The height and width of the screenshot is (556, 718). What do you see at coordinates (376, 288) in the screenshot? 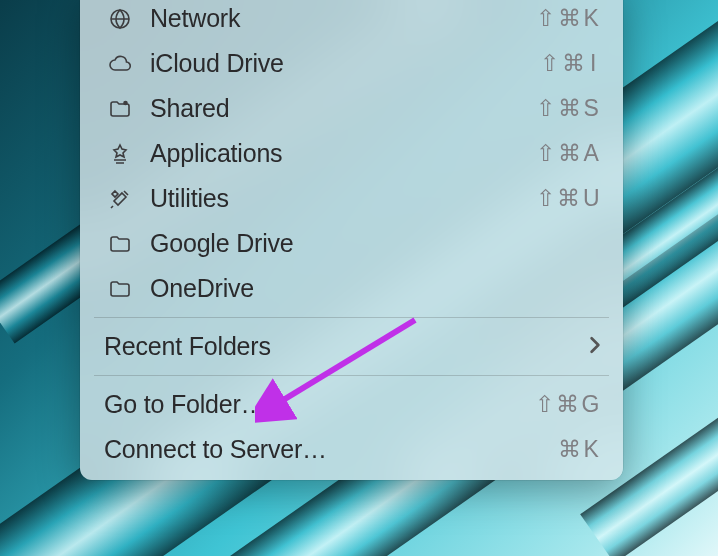
I see `menu-item-label: OneDrive` at bounding box center [376, 288].